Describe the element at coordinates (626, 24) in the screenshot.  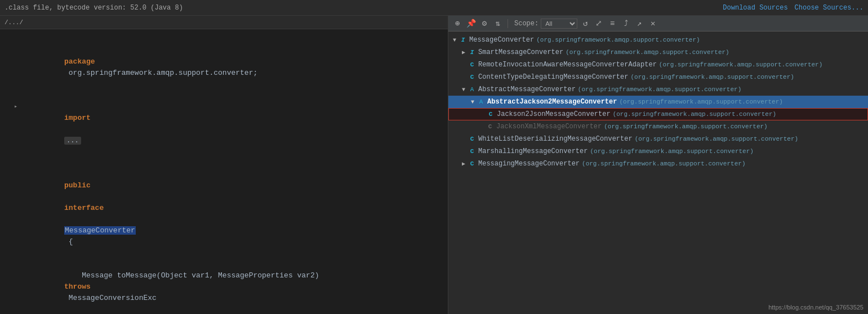
I see `navigate-button: ⤴` at that location.